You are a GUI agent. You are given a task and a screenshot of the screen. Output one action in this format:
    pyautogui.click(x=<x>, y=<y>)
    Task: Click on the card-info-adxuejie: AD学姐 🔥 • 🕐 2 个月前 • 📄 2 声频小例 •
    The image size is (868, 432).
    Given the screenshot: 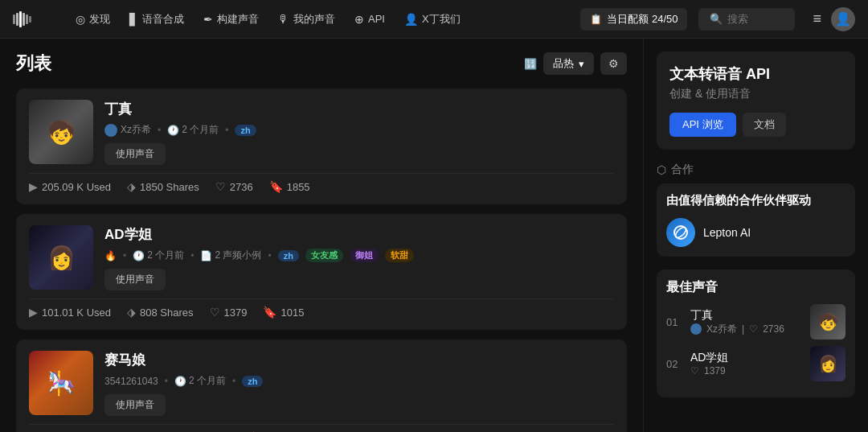 What is the action you would take?
    pyautogui.click(x=359, y=257)
    